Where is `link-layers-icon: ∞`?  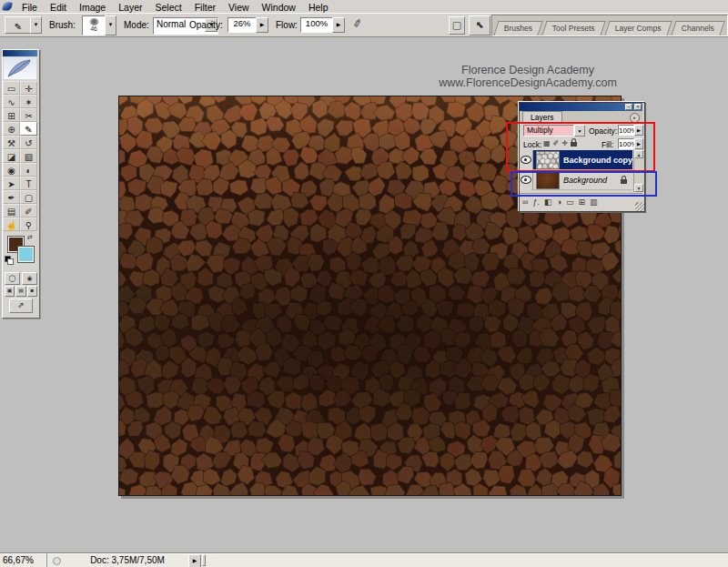
link-layers-icon: ∞ is located at coordinates (525, 202).